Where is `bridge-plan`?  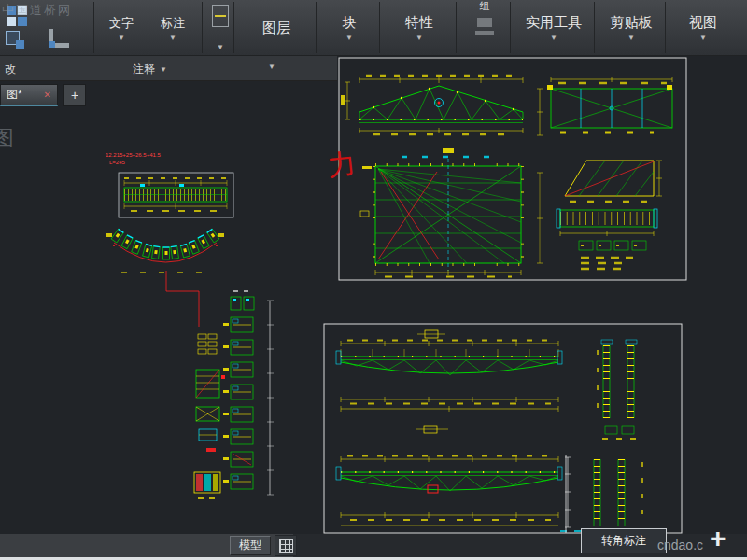
bridge-plan is located at coordinates (452, 213).